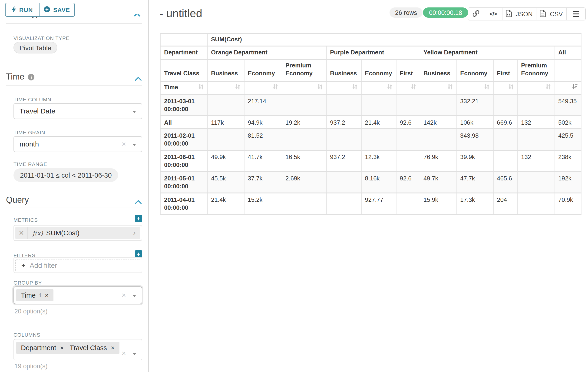 The width and height of the screenshot is (588, 372). What do you see at coordinates (38, 233) in the screenshot?
I see `function-icon: ƒ(x)` at bounding box center [38, 233].